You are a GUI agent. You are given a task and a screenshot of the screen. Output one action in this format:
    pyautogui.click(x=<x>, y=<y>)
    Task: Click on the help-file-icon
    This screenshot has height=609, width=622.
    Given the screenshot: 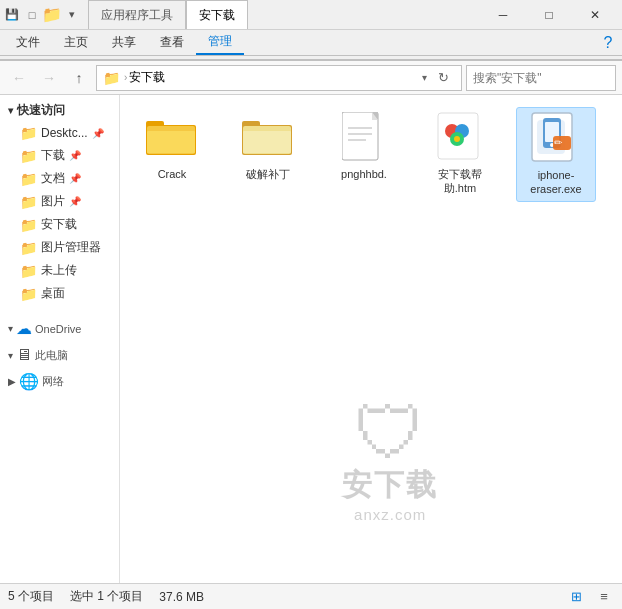 What is the action you would take?
    pyautogui.click(x=460, y=137)
    